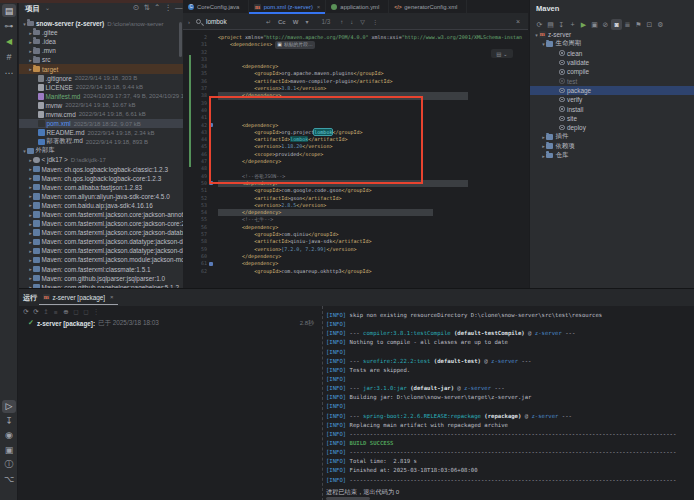  I want to click on tree-row: ▸ Maven: com.aliyun:aliyun-java-sdk-core…, so click(101, 196).